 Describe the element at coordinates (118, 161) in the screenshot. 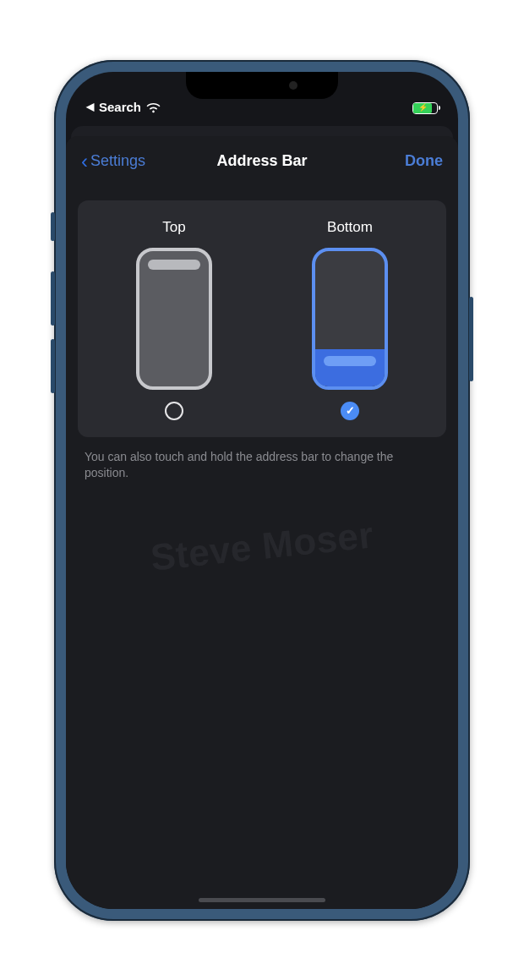

I see `back-label: Settings` at that location.